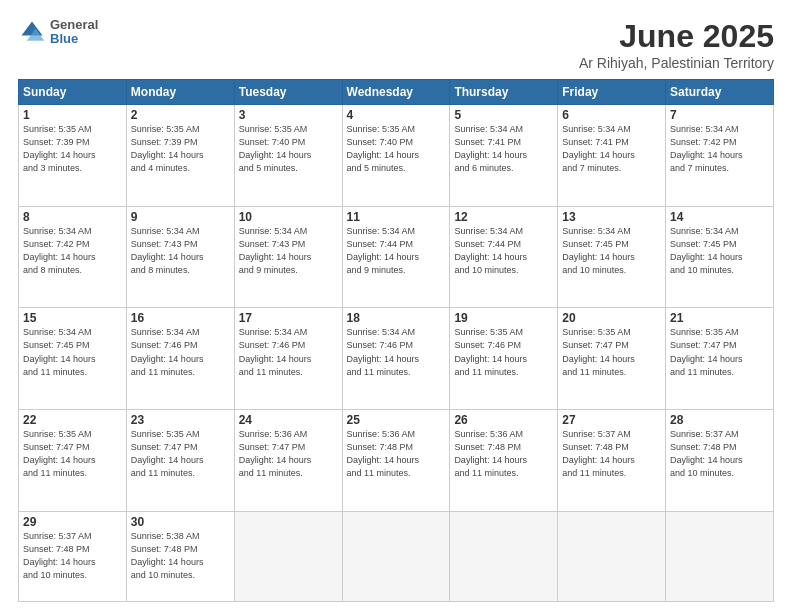 The width and height of the screenshot is (792, 612). What do you see at coordinates (73, 257) in the screenshot?
I see `calendar-cell: 8Sunrise: 5:34 AM Sunset: 7:42 PM Daylig…` at bounding box center [73, 257].